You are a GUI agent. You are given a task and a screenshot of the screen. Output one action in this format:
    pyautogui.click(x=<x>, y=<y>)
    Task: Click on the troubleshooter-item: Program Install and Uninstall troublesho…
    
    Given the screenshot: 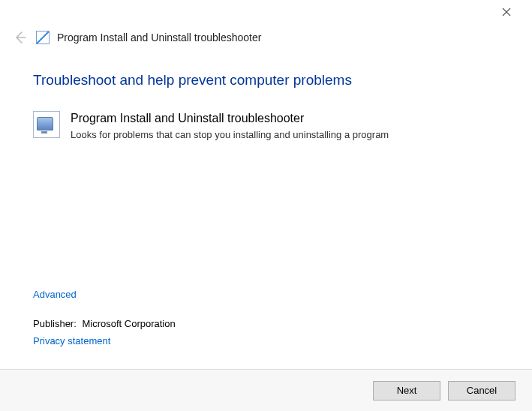 What is the action you would take?
    pyautogui.click(x=266, y=126)
    